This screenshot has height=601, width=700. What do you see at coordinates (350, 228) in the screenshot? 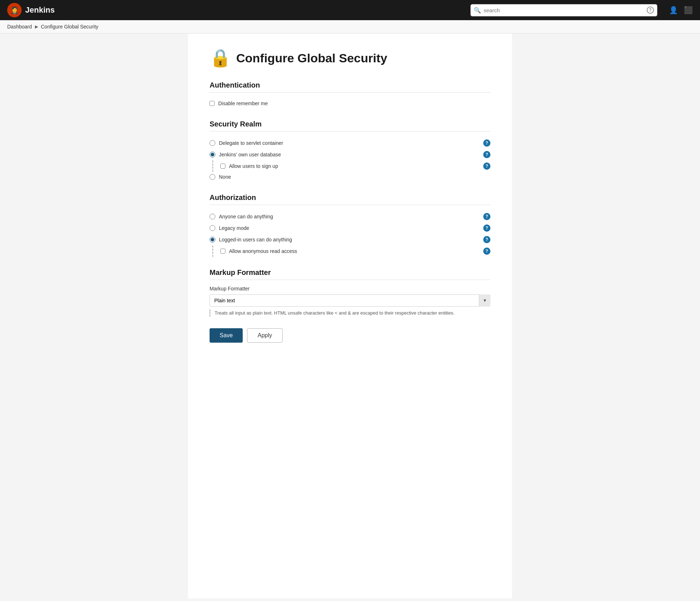
I see `legacy-row: Legacy mode ?` at bounding box center [350, 228].